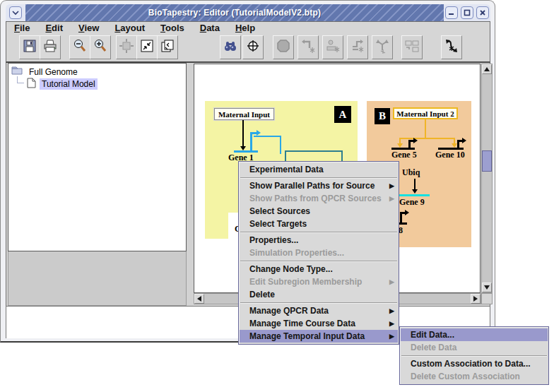 The height and width of the screenshot is (392, 554). Describe the element at coordinates (69, 84) in the screenshot. I see `tree-item-label: Tutorial Model` at that location.